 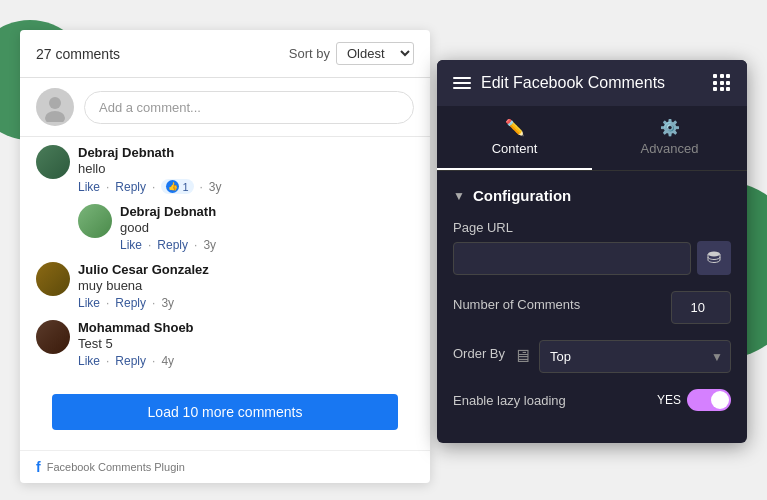 I want to click on sort-controls: Sort by Oldest Newest Top, so click(x=352, y=54).